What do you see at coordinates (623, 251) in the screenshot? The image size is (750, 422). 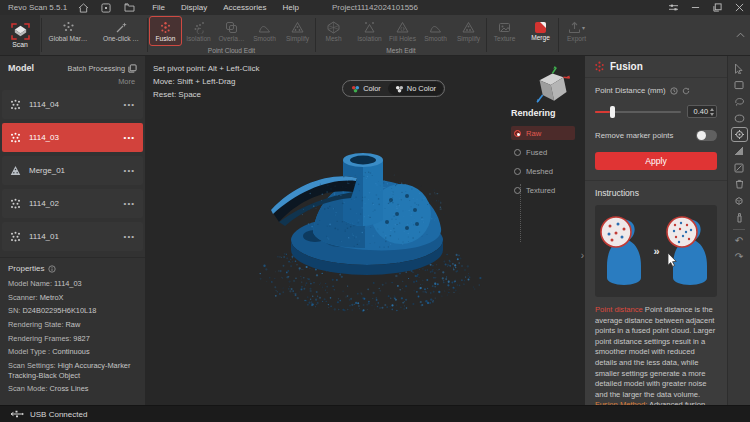 I see `bust-before-image` at bounding box center [623, 251].